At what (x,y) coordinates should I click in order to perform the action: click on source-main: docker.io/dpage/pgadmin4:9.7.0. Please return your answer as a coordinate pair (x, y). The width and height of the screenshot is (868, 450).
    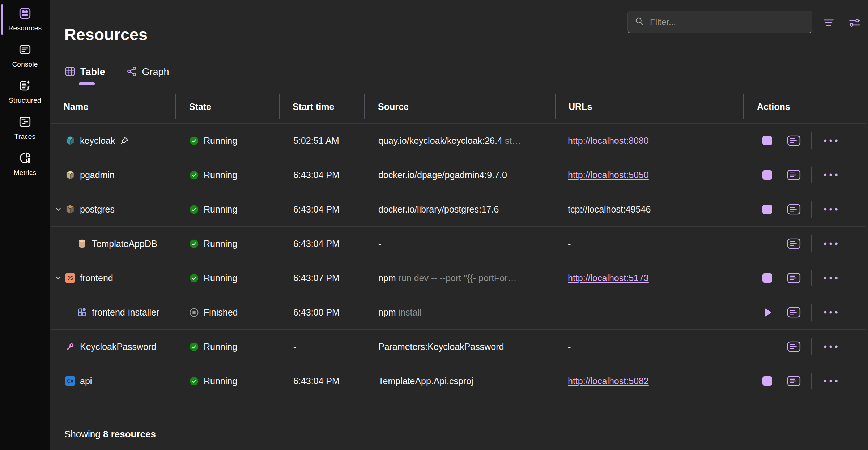
    Looking at the image, I should click on (443, 175).